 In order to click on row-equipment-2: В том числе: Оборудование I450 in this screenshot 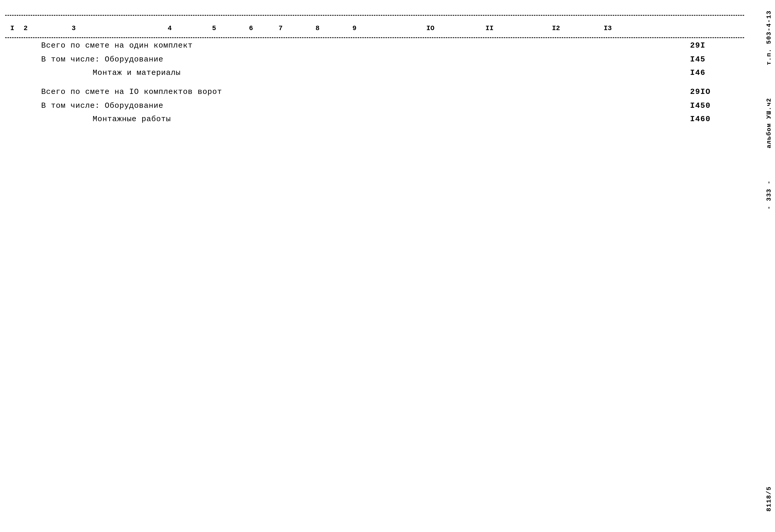, I will do `click(392, 106)`.